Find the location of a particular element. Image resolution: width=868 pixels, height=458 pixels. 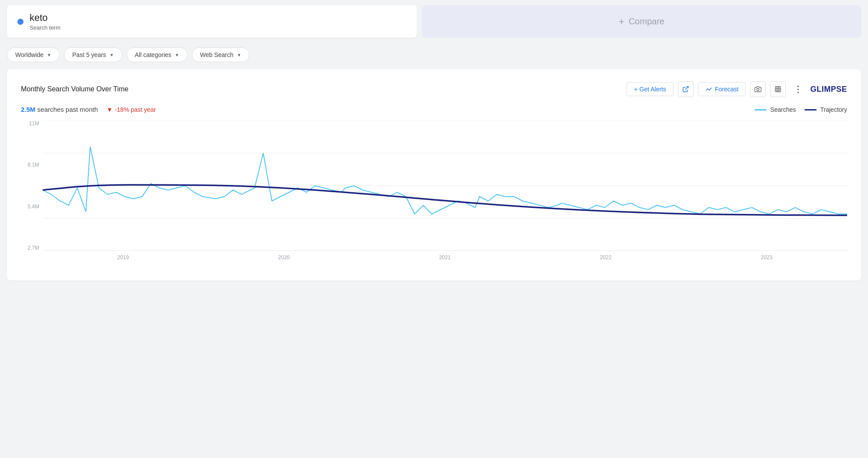

chart-title: Monthly Search Volume Over Time is located at coordinates (75, 89).